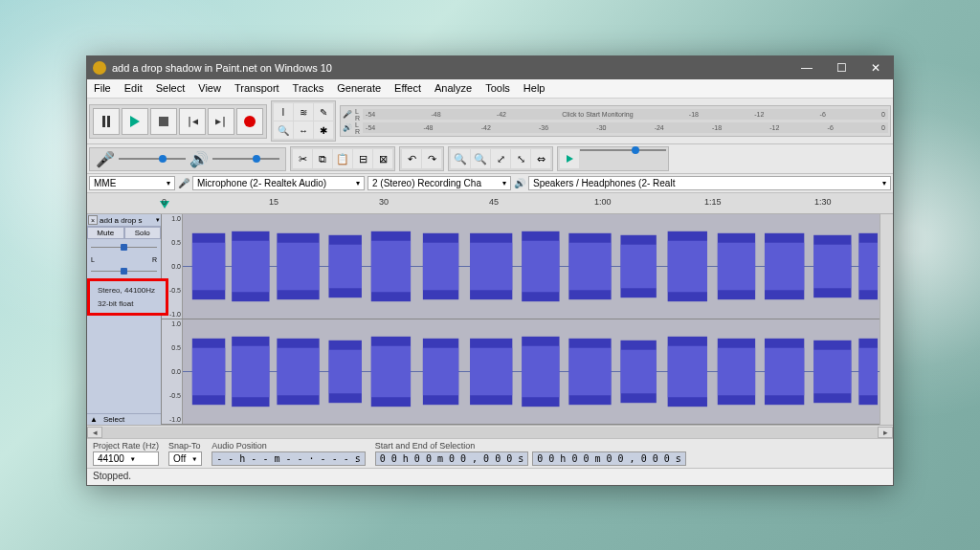 This screenshot has width=980, height=550. Describe the element at coordinates (623, 150) in the screenshot. I see `play-speed-slider` at that location.